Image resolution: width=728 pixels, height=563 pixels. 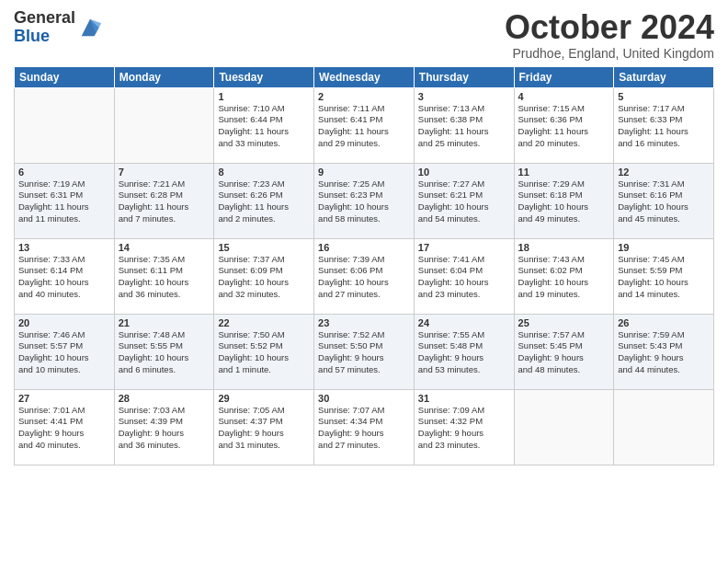 What do you see at coordinates (165, 346) in the screenshot?
I see `cell-line: Sunset: 5:55 PM` at bounding box center [165, 346].